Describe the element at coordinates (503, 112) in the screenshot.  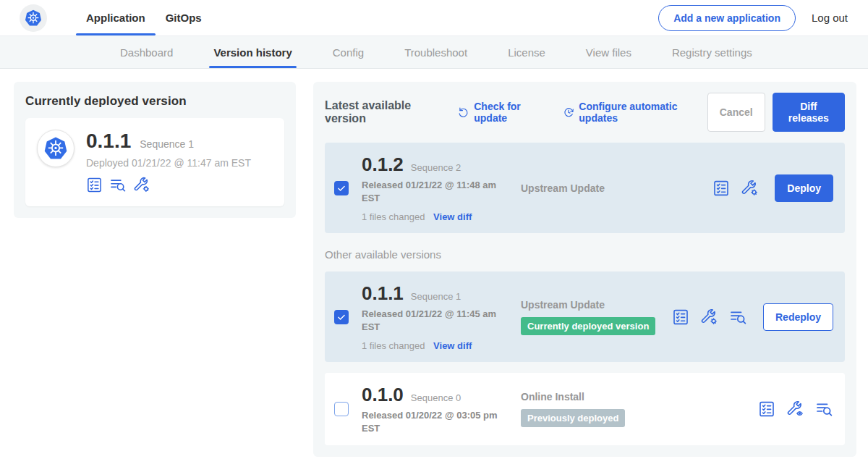
I see `check-for-update-link: Check for update` at that location.